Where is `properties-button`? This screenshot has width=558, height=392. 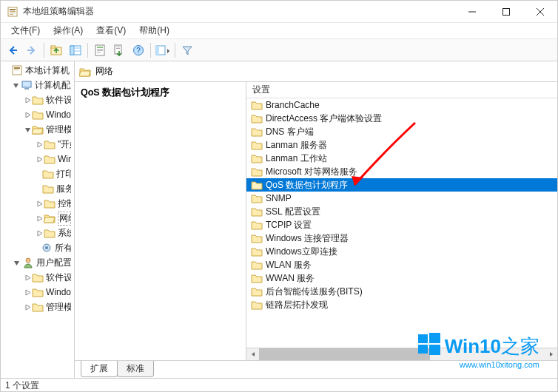
properties-button is located at coordinates (100, 50).